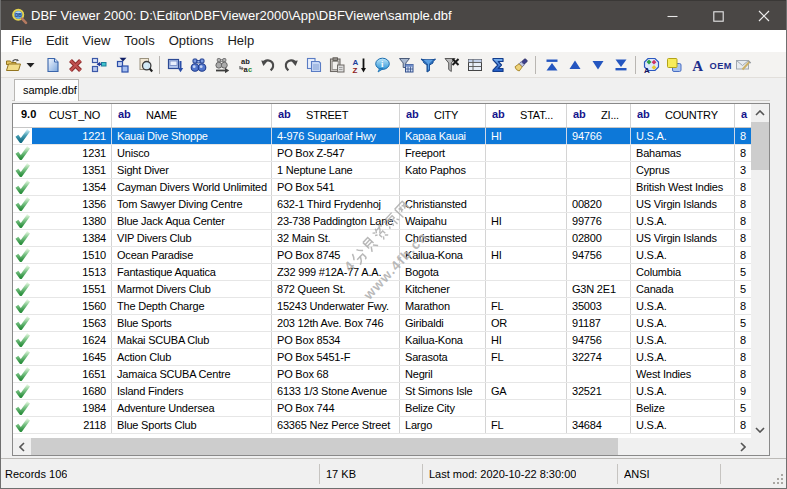 The height and width of the screenshot is (489, 787). I want to click on maximize-button, so click(718, 16).